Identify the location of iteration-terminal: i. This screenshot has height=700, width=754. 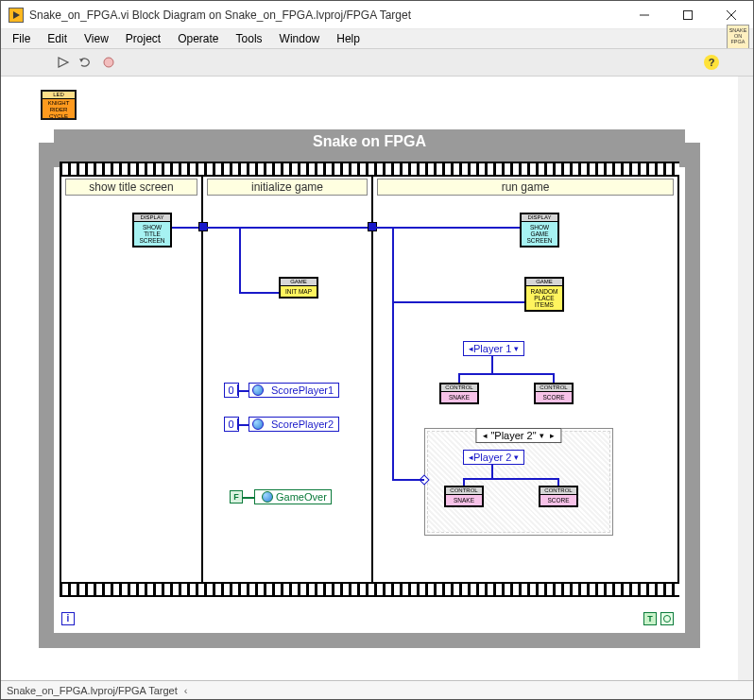
(68, 619).